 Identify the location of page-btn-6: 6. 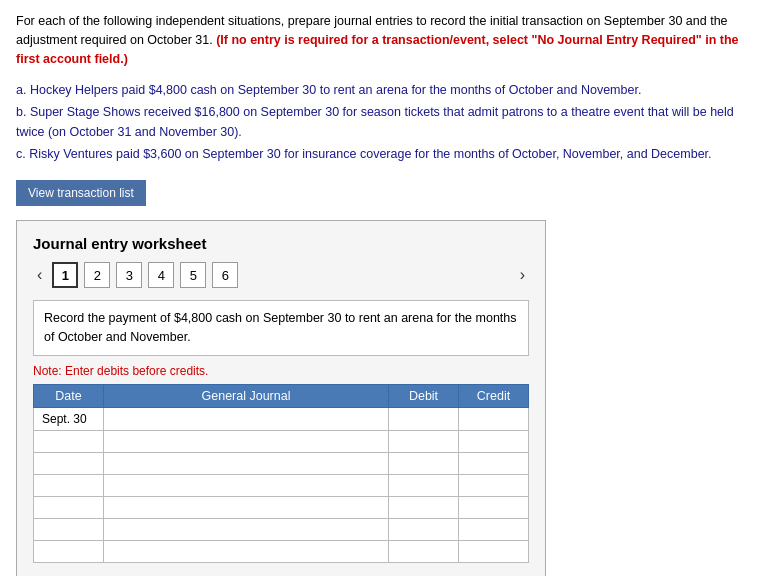
(225, 275).